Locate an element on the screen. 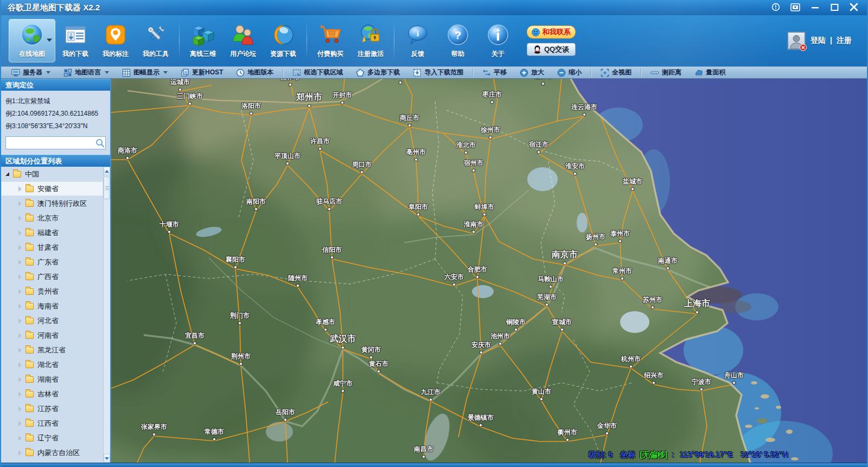  city-label: 连云港市 is located at coordinates (584, 110).